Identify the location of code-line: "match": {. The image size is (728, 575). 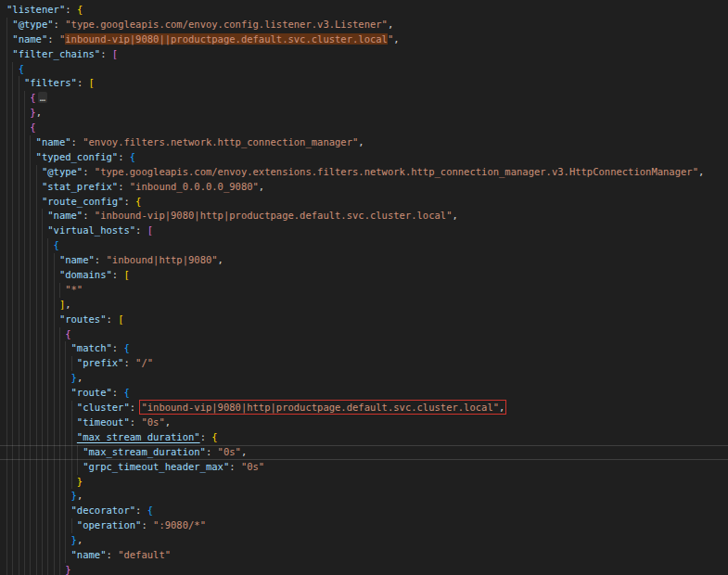
(364, 349).